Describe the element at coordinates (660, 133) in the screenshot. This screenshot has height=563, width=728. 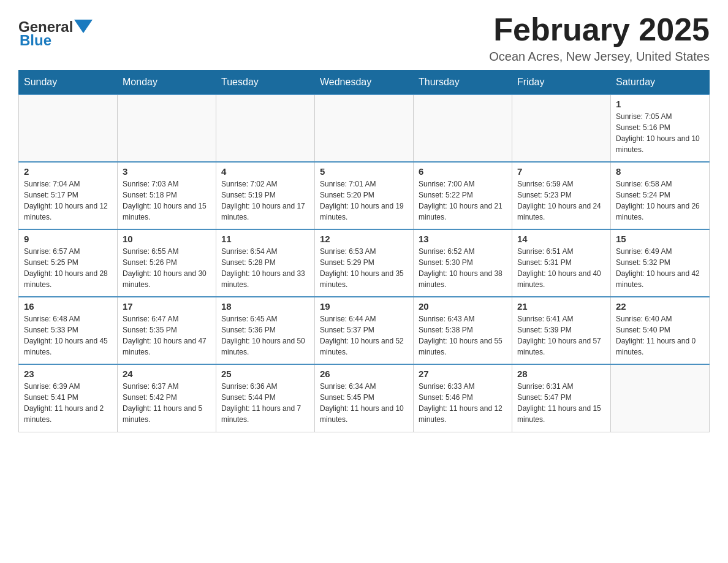
I see `day-info: Sunrise: 7:05 AM Sunset: 5:16 PM Dayligh…` at that location.